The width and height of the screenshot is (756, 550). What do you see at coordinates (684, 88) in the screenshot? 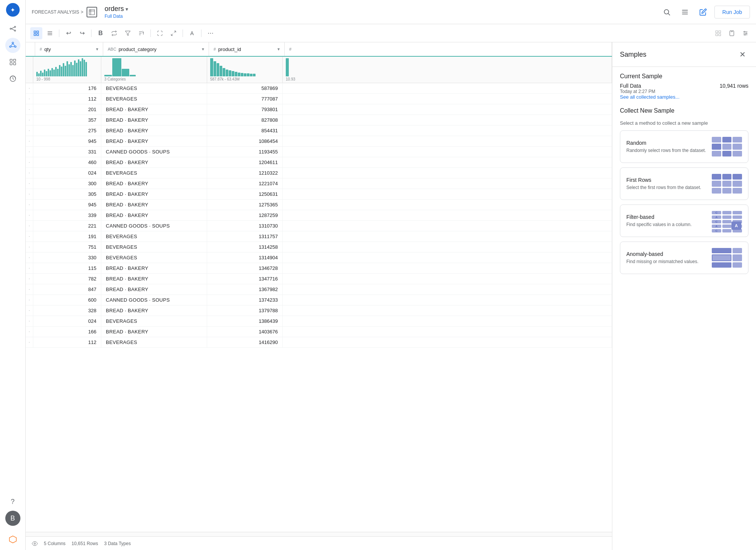
I see `current-sample-row: Full Data Today at 2:27 PM 10,941 rows` at bounding box center [684, 88].